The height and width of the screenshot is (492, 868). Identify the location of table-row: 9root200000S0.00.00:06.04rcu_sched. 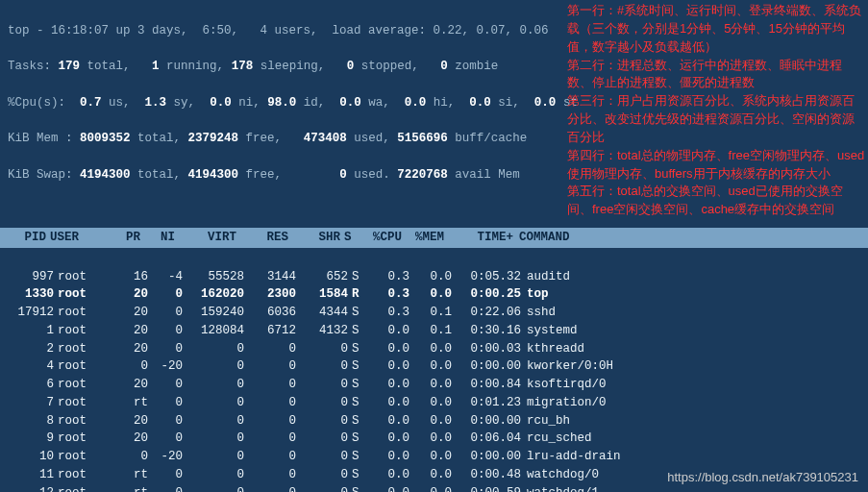
(434, 438).